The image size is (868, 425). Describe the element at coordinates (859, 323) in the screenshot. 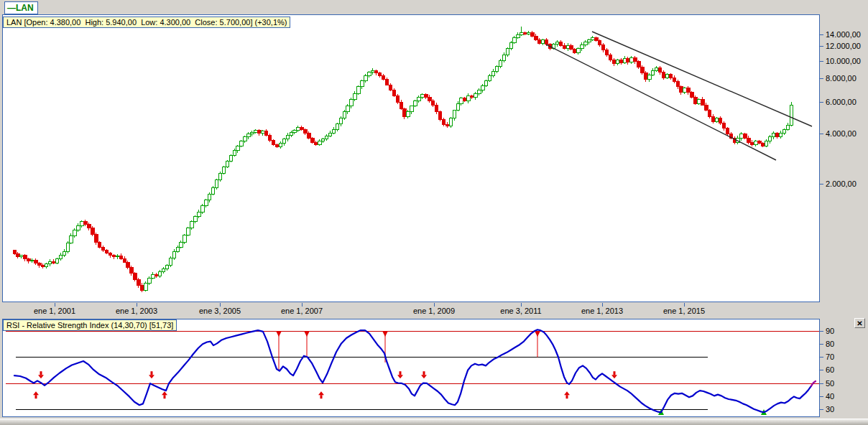

I see `close-icon: ✕` at that location.